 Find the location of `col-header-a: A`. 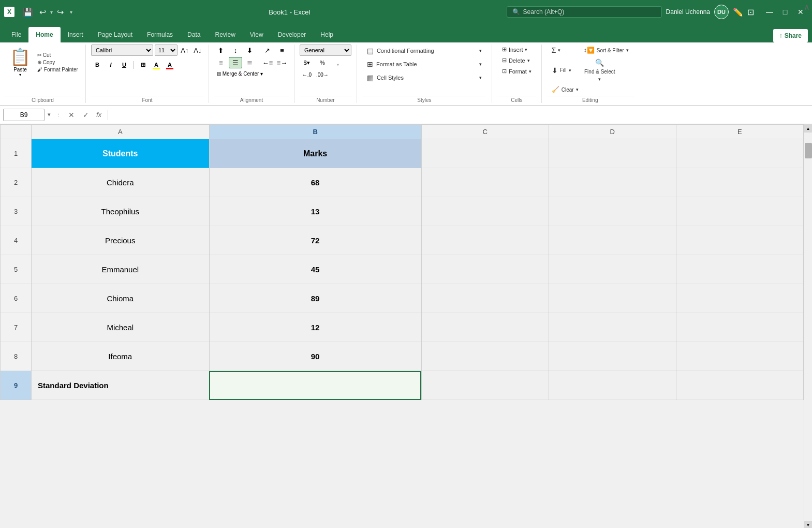

col-header-a: A is located at coordinates (121, 132).